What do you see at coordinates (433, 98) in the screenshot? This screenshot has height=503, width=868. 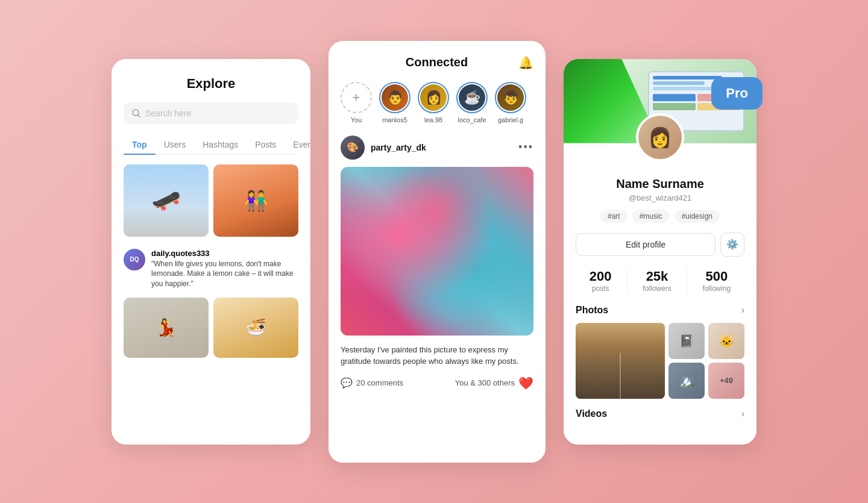 I see `story-avatar-lea98: 👩` at bounding box center [433, 98].